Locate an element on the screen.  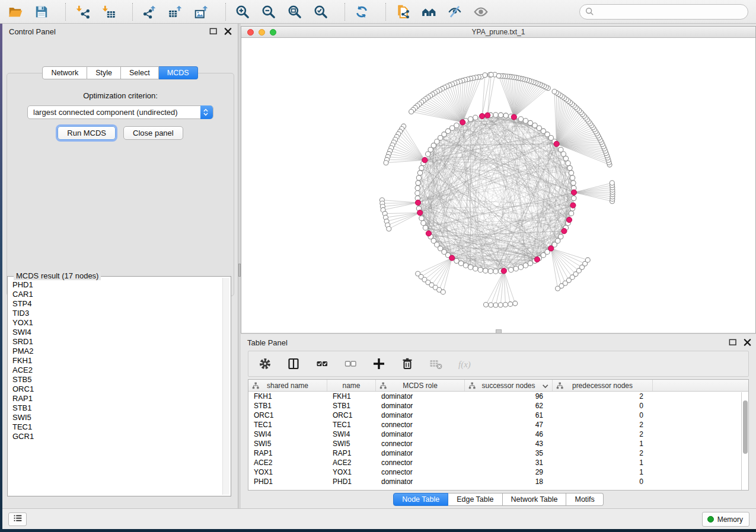
table-row: YOX1YOX1connector291 is located at coordinates (498, 472).